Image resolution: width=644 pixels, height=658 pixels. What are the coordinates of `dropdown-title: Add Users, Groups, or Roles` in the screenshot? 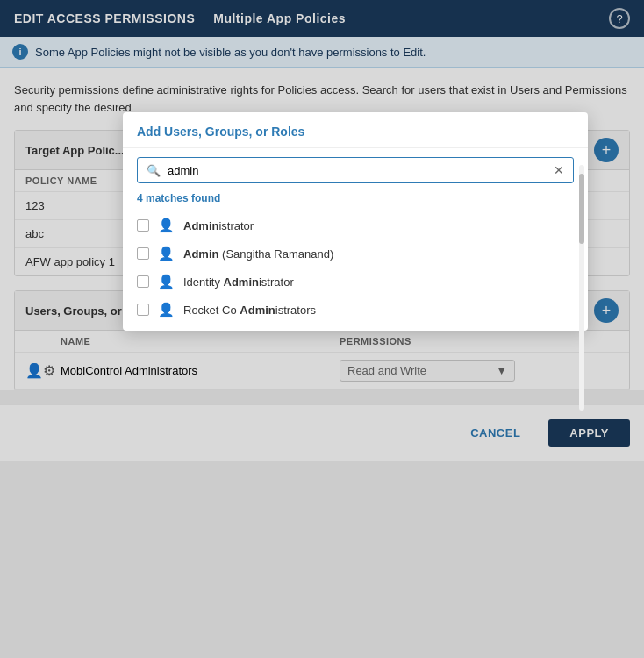 It's located at (355, 130).